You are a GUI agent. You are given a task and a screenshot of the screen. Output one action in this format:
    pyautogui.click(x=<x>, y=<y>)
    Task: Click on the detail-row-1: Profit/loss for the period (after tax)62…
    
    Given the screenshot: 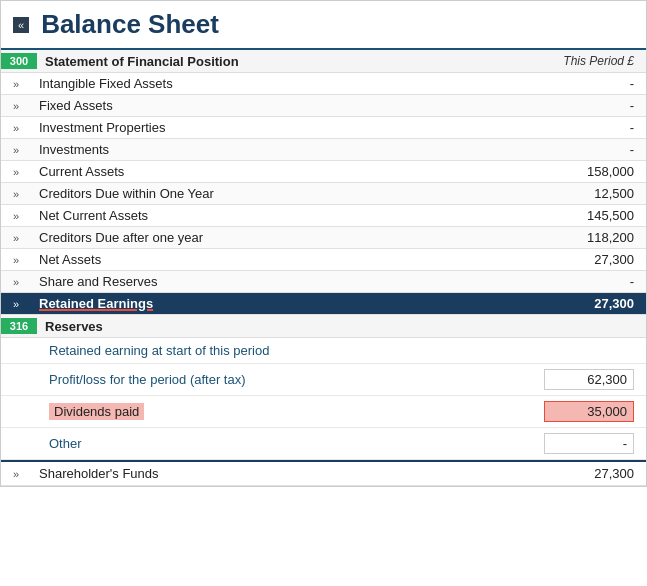 What is the action you would take?
    pyautogui.click(x=324, y=380)
    